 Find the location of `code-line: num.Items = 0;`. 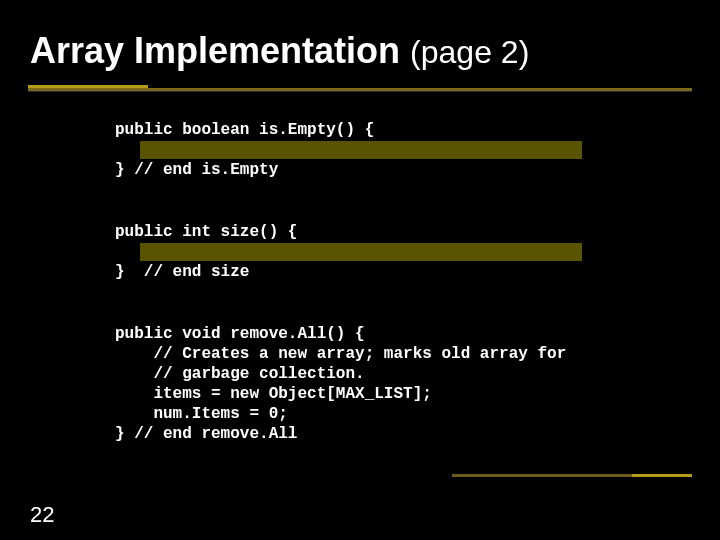

code-line: num.Items = 0; is located at coordinates (202, 414).